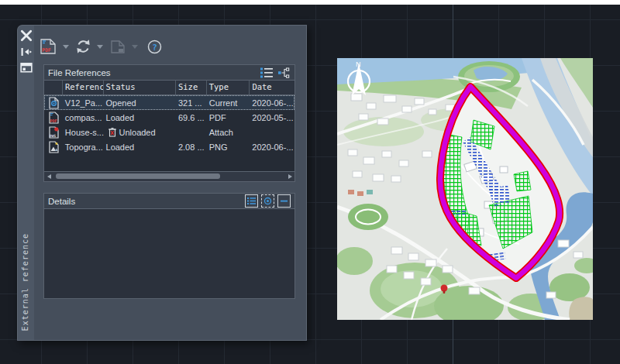  I want to click on reference-size: 69.6 ..., so click(191, 118).